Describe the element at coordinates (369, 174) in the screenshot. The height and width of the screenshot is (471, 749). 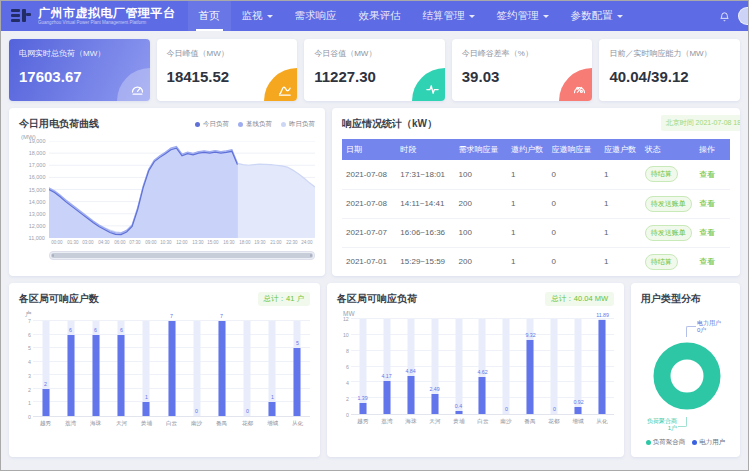
I see `cell-date: 2021-07-08` at that location.